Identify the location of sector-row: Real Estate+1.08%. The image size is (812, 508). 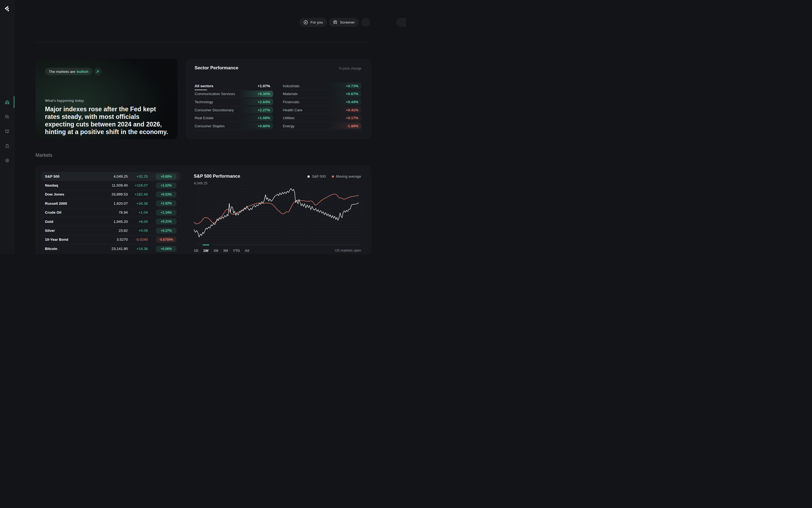
(234, 118).